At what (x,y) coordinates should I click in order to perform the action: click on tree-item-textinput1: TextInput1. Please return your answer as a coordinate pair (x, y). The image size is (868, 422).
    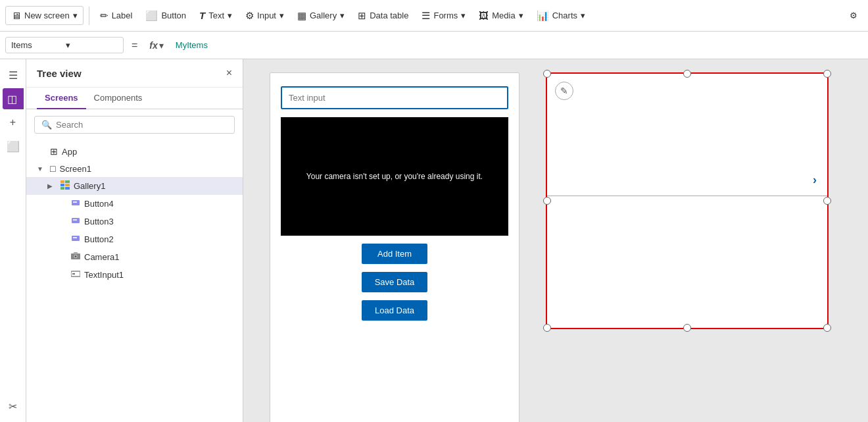
    Looking at the image, I should click on (134, 275).